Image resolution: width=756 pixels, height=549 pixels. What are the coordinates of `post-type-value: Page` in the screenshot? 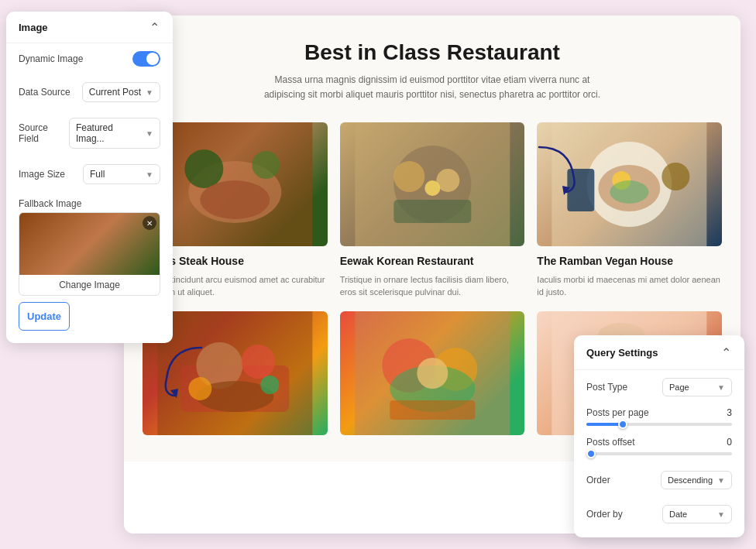 It's located at (679, 387).